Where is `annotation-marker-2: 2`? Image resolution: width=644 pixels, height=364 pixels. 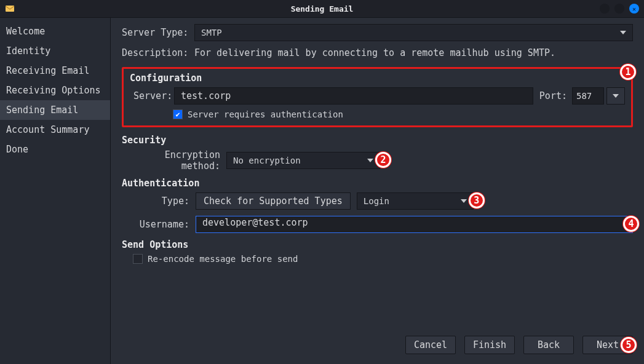
annotation-marker-2: 2 is located at coordinates (383, 160).